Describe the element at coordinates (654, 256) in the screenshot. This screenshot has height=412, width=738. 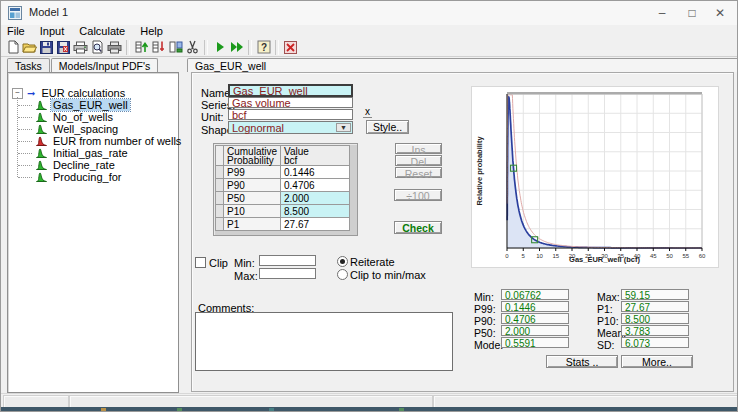
I see `svg-text: 45` at that location.